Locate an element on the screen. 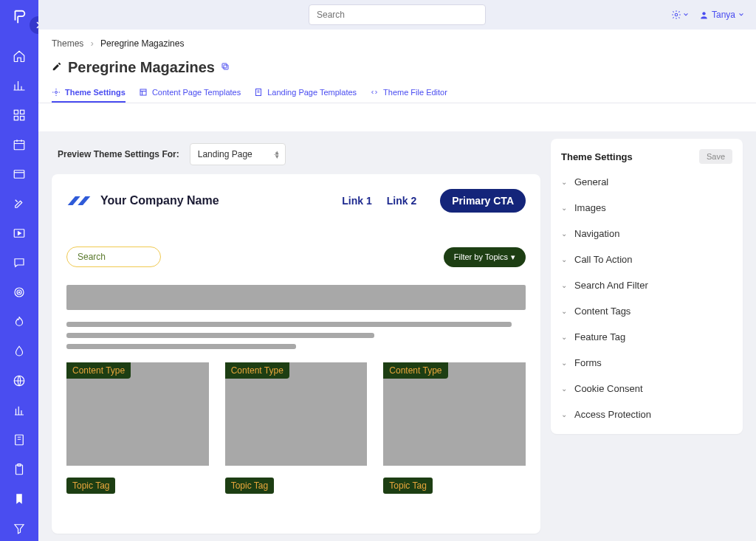 Image resolution: width=756 pixels, height=541 pixels. tab-file-editor: Theme File Editor is located at coordinates (409, 93).